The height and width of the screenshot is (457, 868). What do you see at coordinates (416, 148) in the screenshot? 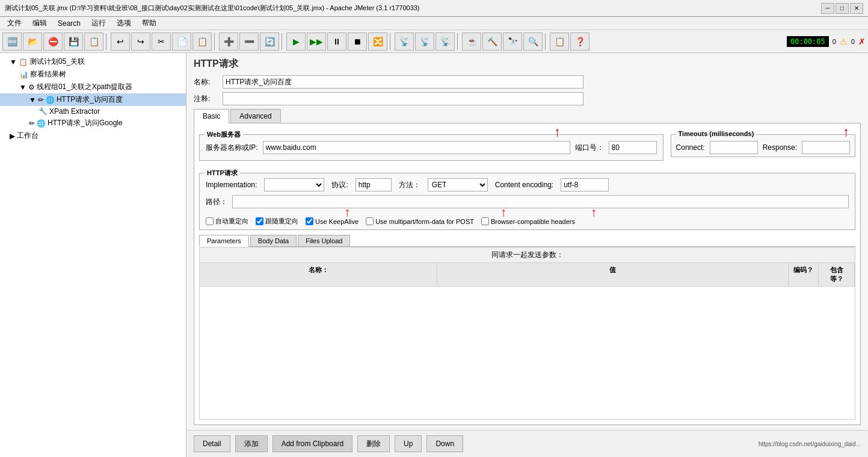
I see `server-input` at bounding box center [416, 148].